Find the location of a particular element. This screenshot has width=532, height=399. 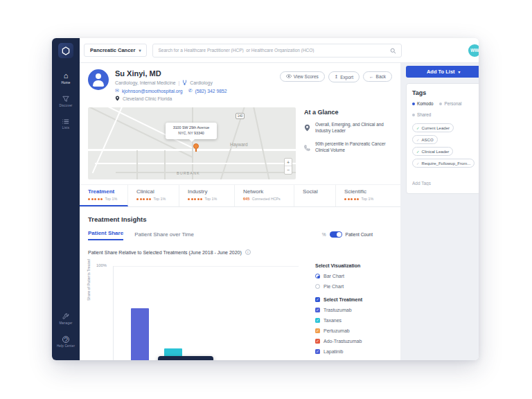

tag-pill-asco: ✓ ASCO is located at coordinates (425, 140).